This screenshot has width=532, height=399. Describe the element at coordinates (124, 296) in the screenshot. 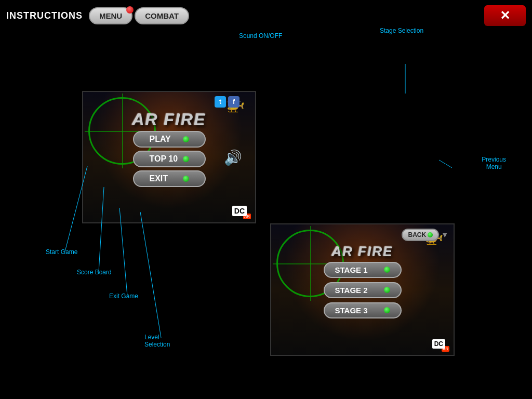

I see `exit-game-annotation: Exit Game` at that location.